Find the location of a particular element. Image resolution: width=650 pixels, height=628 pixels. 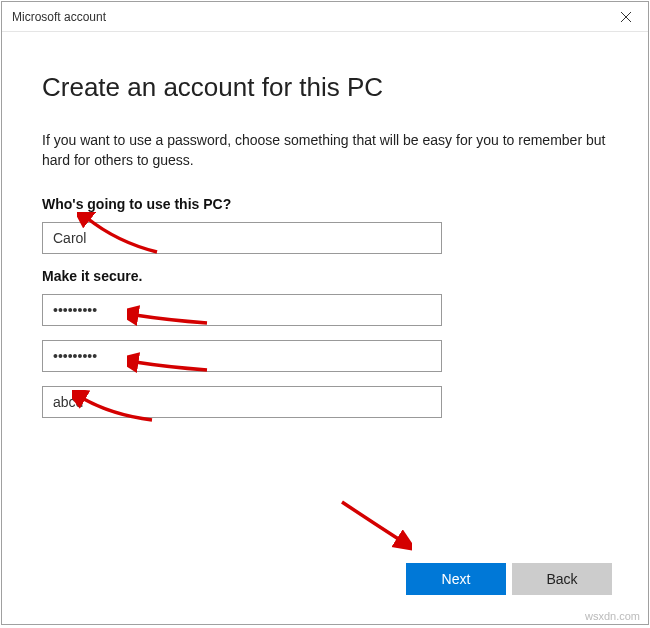

username-section-label: Who's going to use this PC? is located at coordinates (325, 204).